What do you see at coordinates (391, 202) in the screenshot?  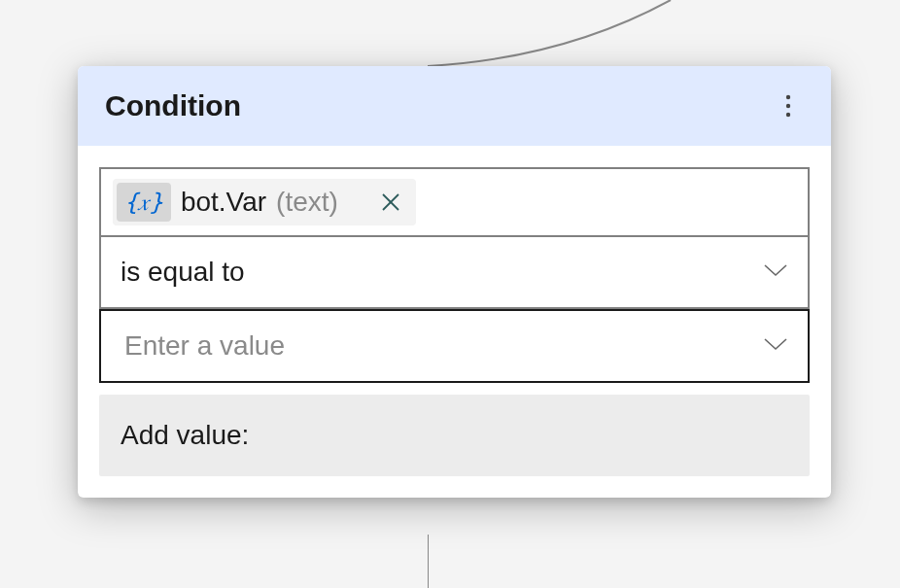 I see `close-icon` at bounding box center [391, 202].